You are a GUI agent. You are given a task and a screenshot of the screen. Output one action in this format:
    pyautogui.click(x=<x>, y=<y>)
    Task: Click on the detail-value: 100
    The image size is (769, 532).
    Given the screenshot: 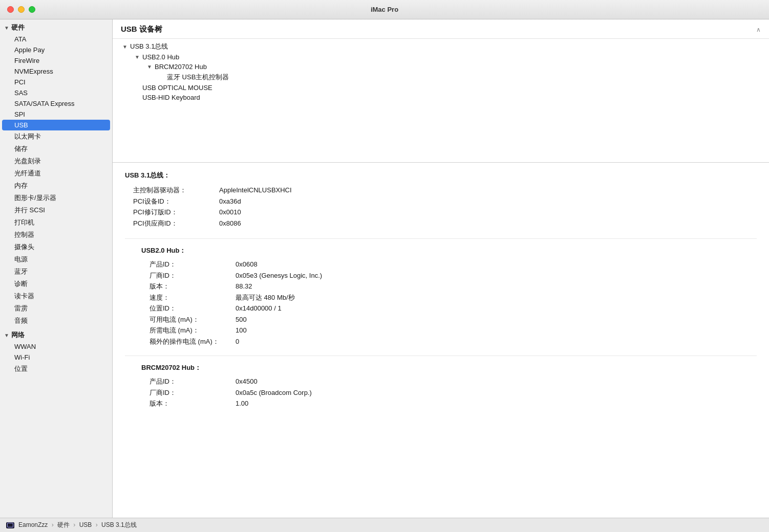 What is the action you would take?
    pyautogui.click(x=241, y=330)
    